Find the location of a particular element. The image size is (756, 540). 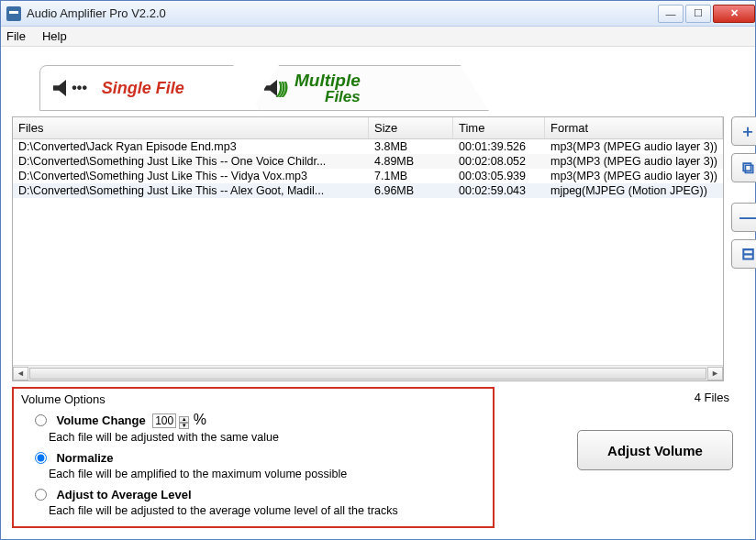

maximize-button: ☐ is located at coordinates (698, 14).